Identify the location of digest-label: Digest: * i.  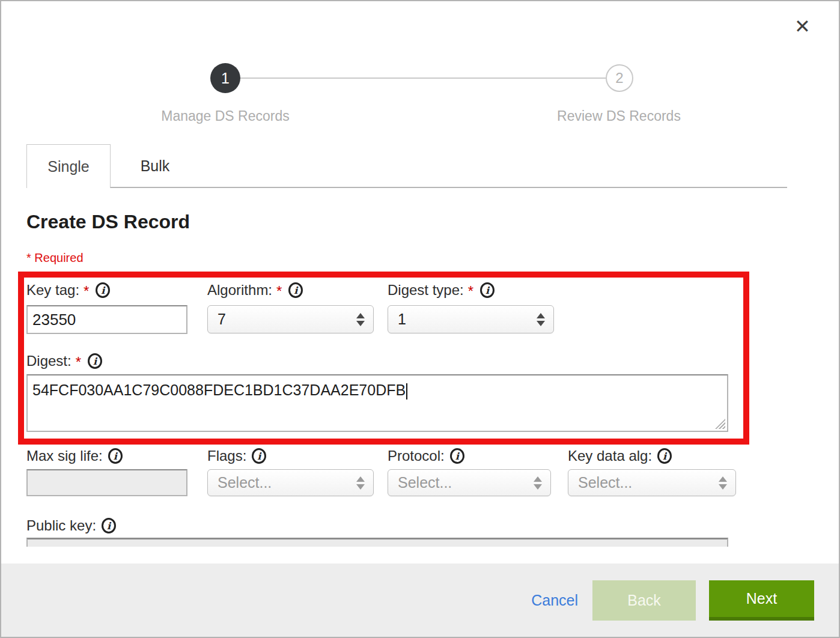
(64, 361).